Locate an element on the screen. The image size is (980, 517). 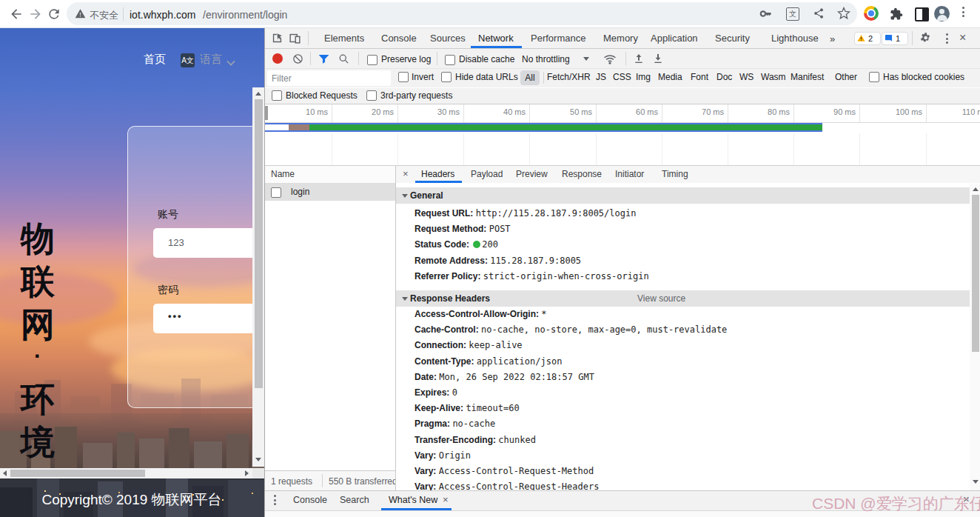
devtools-menu-icon is located at coordinates (947, 39).